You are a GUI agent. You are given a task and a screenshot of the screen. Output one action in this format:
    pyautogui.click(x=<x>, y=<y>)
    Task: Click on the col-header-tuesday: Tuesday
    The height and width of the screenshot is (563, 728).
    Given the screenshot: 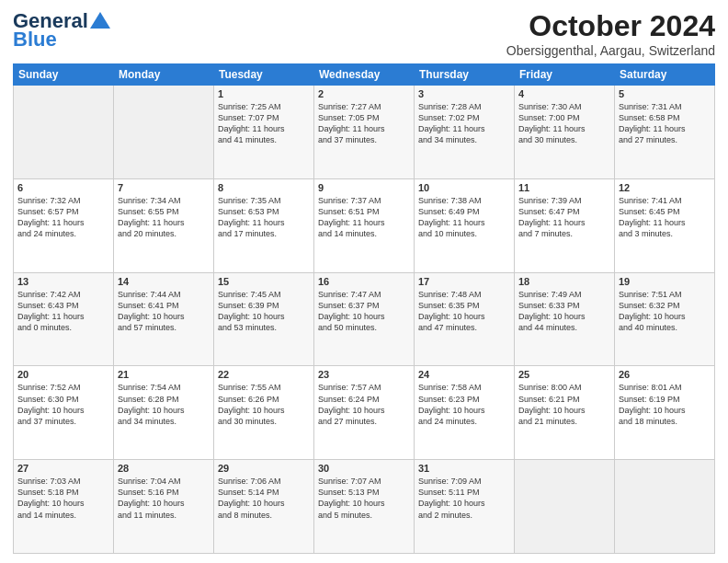 What is the action you would take?
    pyautogui.click(x=265, y=75)
    